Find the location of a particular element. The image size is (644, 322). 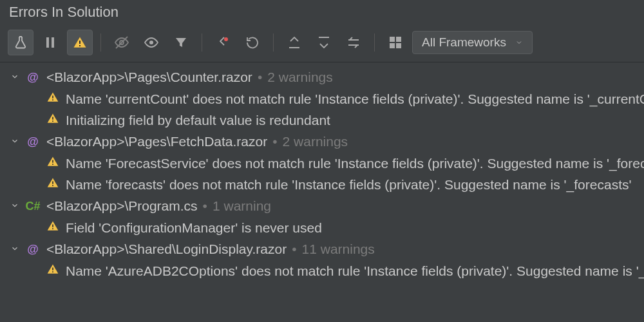

file-row: C# <BlazorApp>\Program.cs • 1 warning is located at coordinates (324, 206).